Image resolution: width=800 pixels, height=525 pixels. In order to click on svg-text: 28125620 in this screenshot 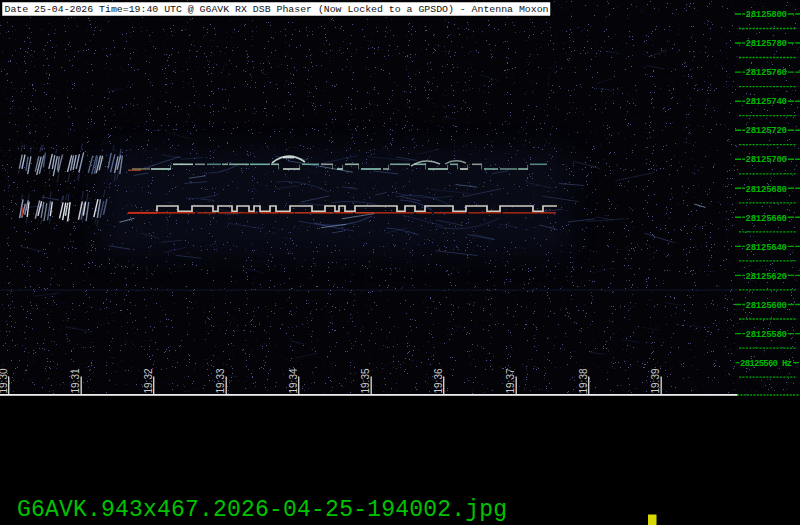, I will do `click(767, 277)`.